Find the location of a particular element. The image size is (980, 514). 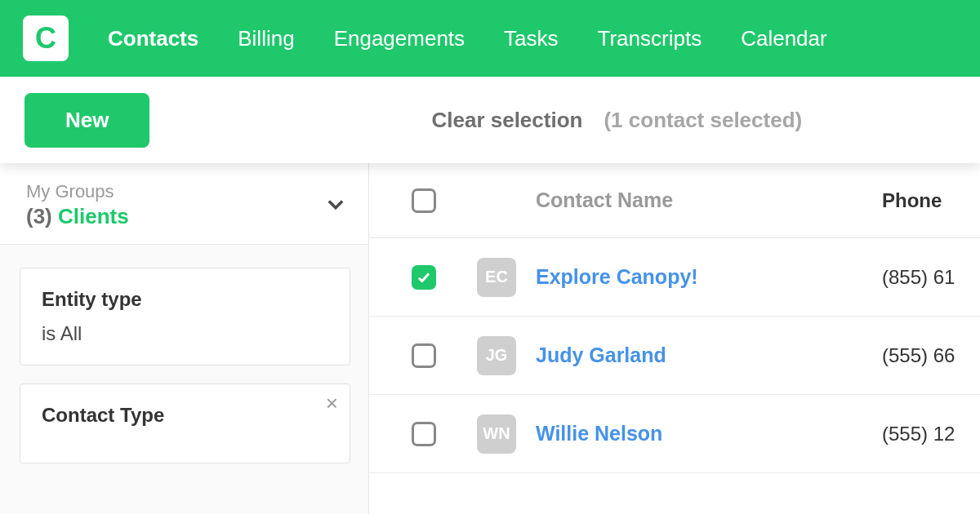

group-label: My Groups is located at coordinates (78, 192).